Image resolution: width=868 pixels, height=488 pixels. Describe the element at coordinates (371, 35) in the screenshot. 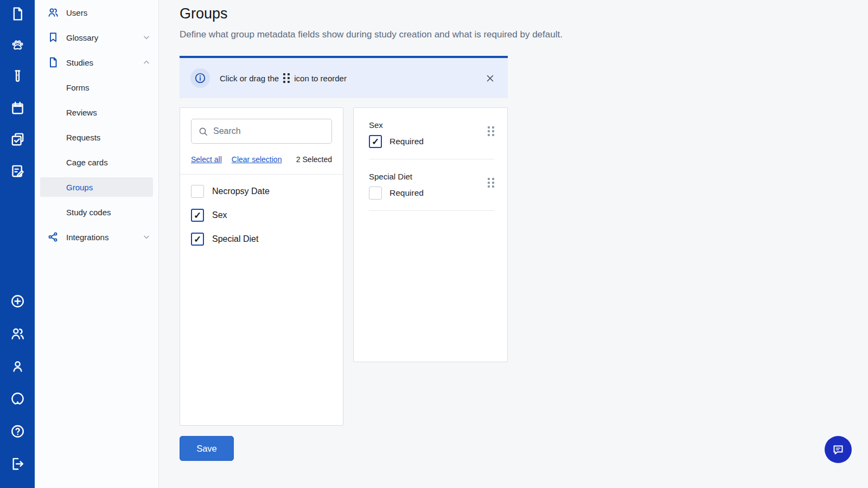

I see `page-subtitle: Define what group metadata fields show d…` at that location.